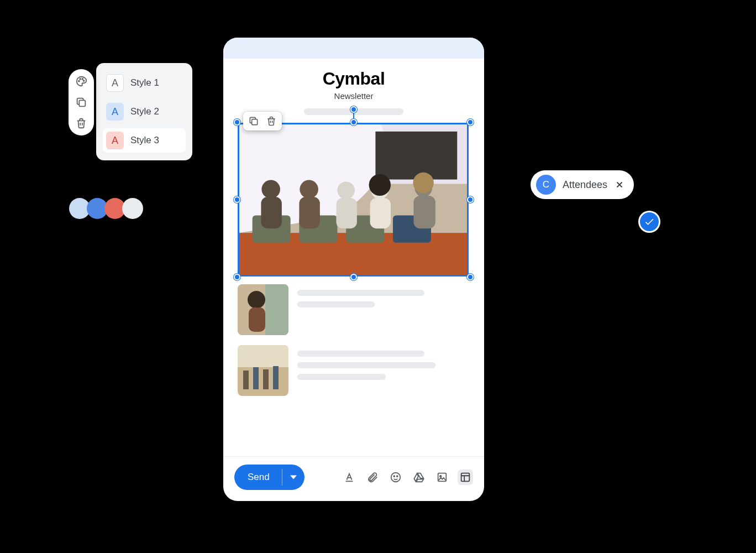 Image resolution: width=756 pixels, height=553 pixels. I want to click on resize-handle-ml, so click(237, 200).